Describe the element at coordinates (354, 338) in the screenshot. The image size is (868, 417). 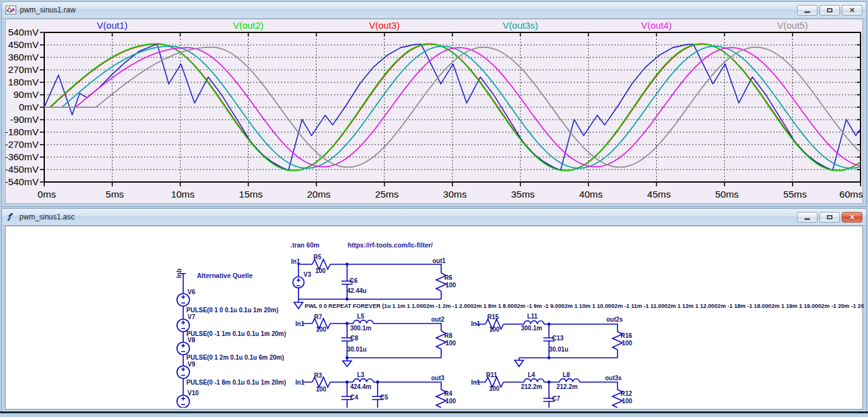
I see `schematic-text: C8` at that location.